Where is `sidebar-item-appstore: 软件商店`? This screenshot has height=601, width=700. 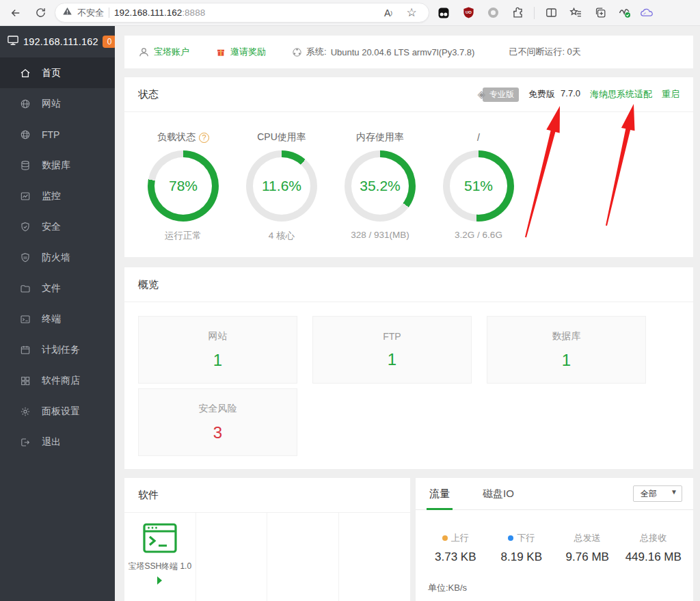 sidebar-item-appstore: 软件商店 is located at coordinates (57, 380).